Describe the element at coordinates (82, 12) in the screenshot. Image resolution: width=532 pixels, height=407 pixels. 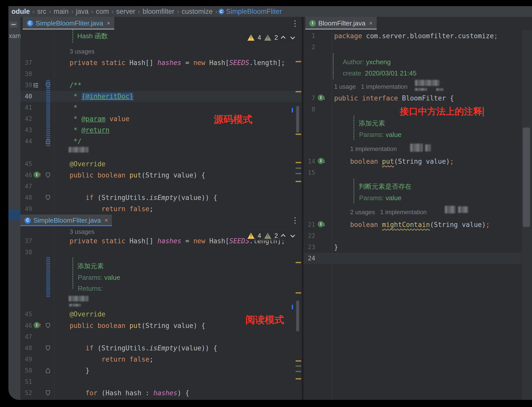
I see `breadcrumb-item: java` at that location.